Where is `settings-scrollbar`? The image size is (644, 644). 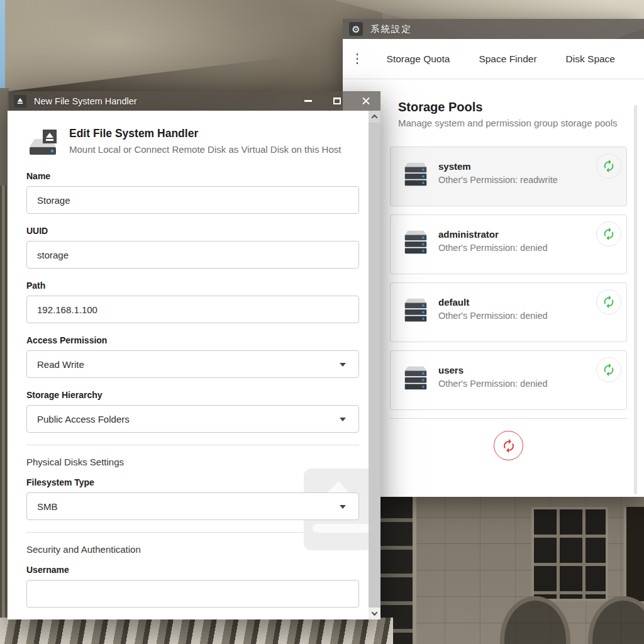
settings-scrollbar is located at coordinates (635, 299).